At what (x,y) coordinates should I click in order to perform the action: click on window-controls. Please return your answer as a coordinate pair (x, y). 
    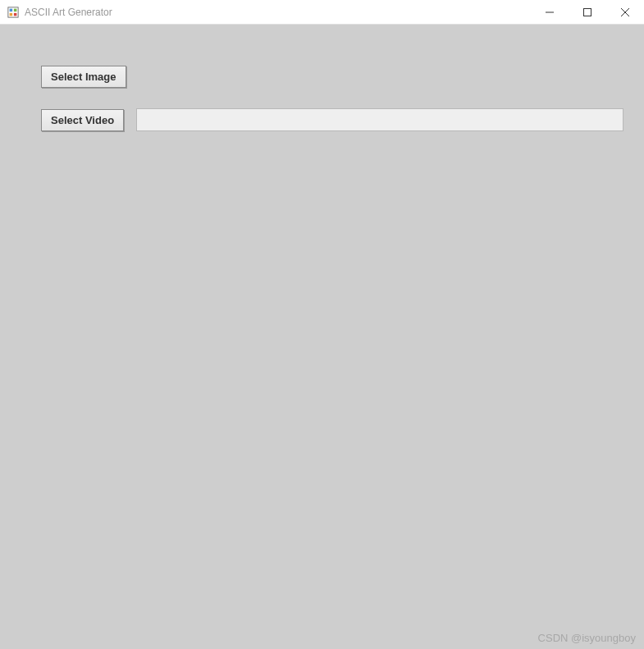
    Looking at the image, I should click on (587, 12).